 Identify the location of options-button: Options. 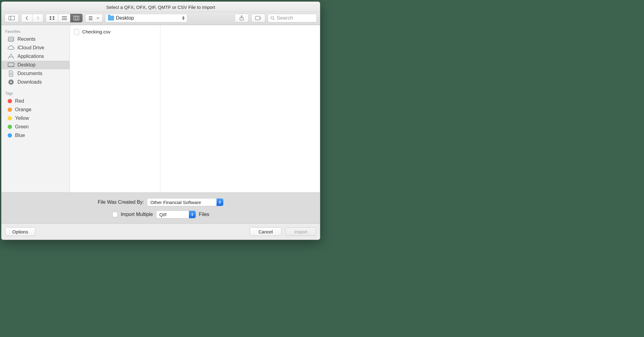
(20, 232).